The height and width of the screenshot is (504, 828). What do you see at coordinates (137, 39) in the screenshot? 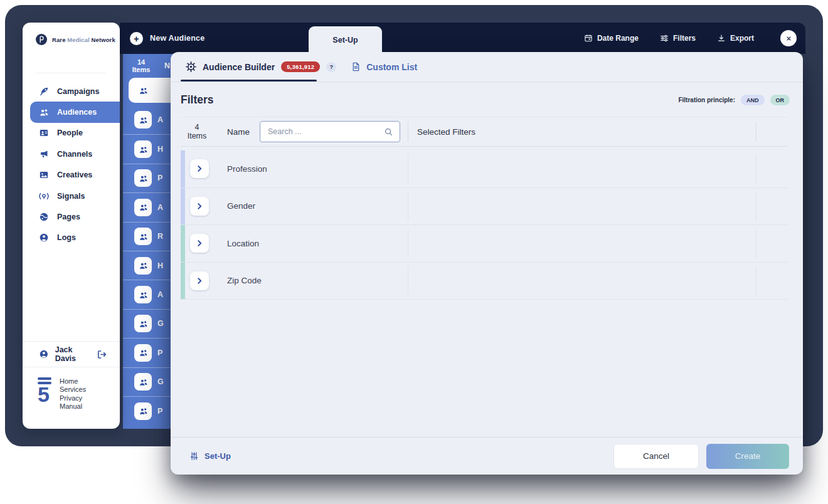
I see `plus-icon: +` at bounding box center [137, 39].